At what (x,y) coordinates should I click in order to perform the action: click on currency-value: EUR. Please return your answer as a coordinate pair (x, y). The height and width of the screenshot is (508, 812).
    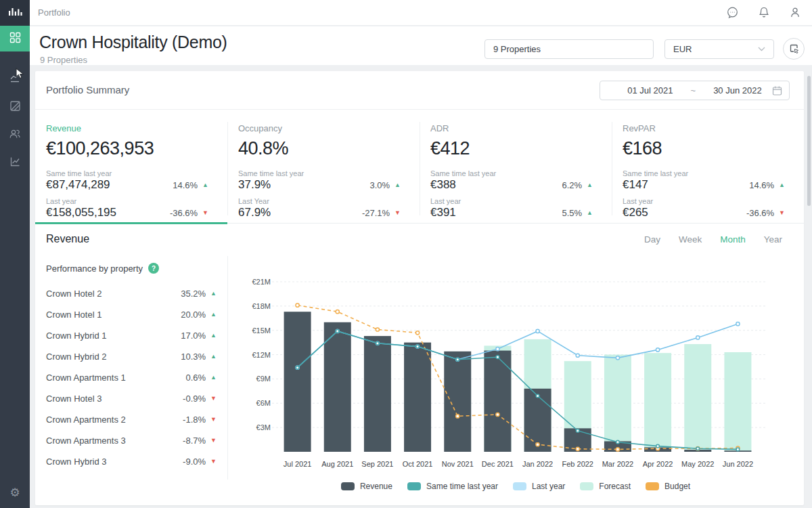
    Looking at the image, I should click on (682, 49).